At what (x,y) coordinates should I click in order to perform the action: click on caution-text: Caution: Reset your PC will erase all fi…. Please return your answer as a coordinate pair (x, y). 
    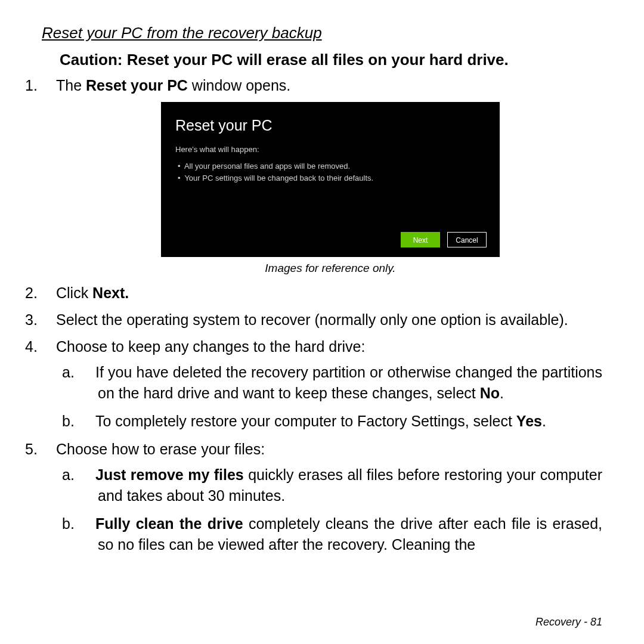
    Looking at the image, I should click on (331, 60).